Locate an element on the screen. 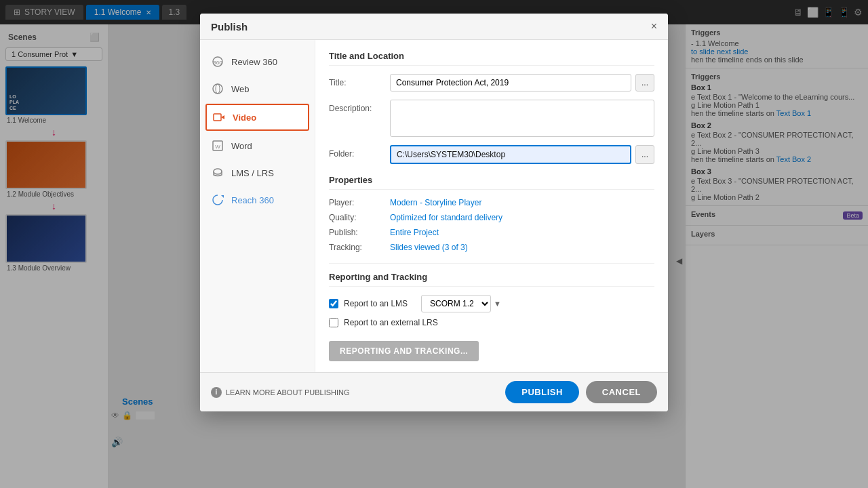 The image size is (868, 488). info-icon: i is located at coordinates (216, 392).